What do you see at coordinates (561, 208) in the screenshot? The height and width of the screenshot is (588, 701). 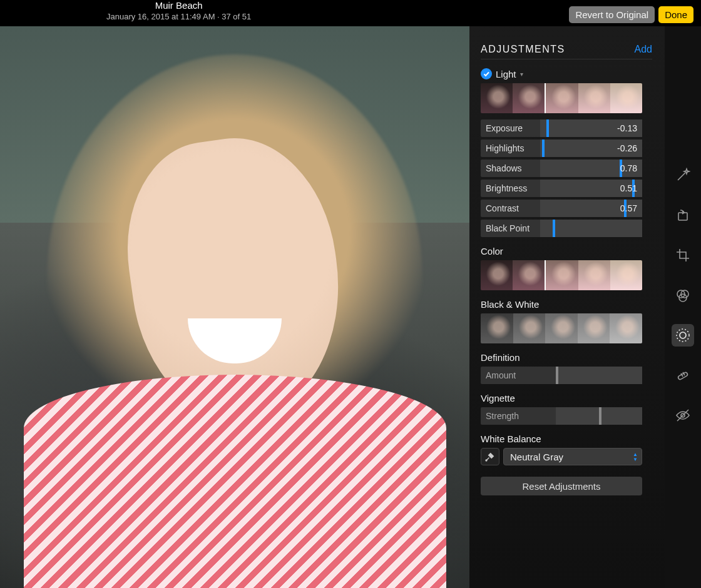 I see `slider-contrast: Contrast0.57` at bounding box center [561, 208].